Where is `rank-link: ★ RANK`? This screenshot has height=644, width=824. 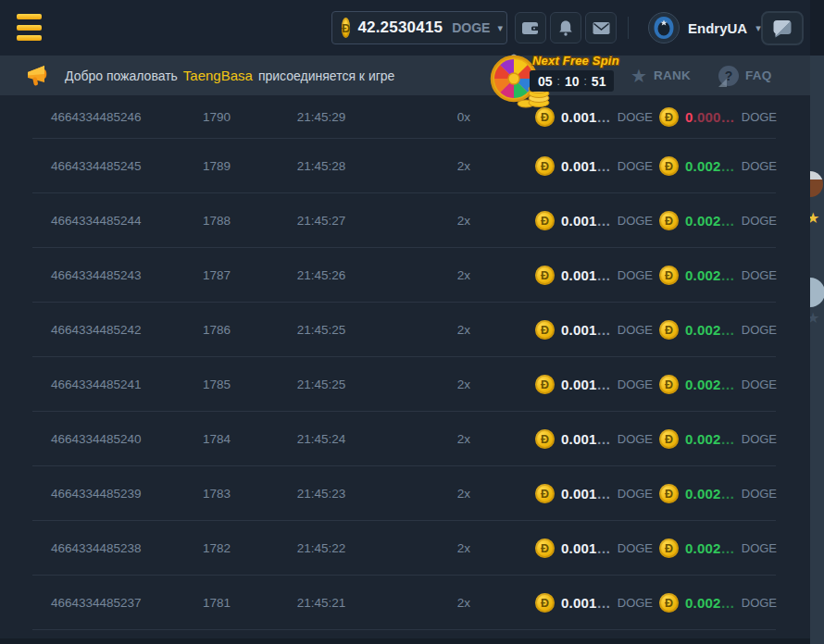
rank-link: ★ RANK is located at coordinates (661, 76).